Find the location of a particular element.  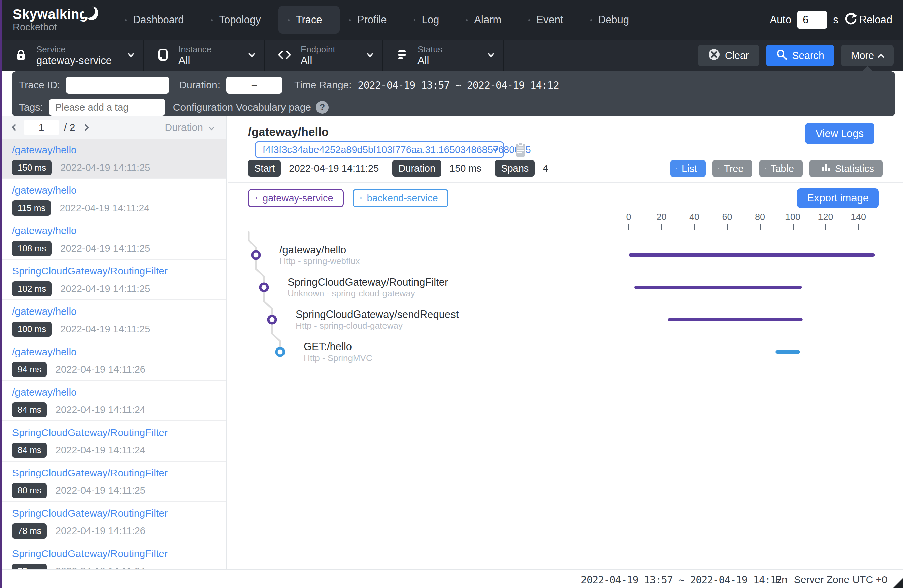

nav-item-alarm: Alarm is located at coordinates (488, 20).